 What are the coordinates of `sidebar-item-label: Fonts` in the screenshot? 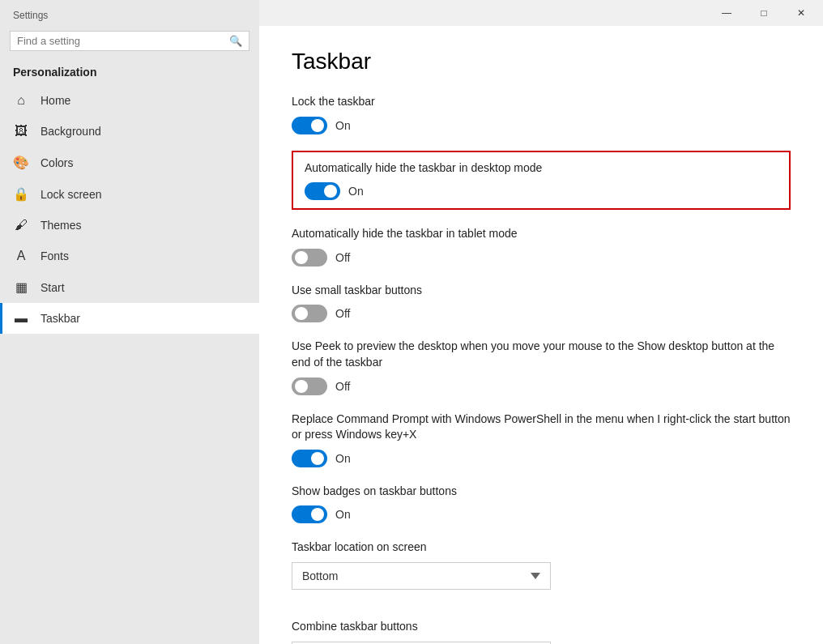 It's located at (55, 256).